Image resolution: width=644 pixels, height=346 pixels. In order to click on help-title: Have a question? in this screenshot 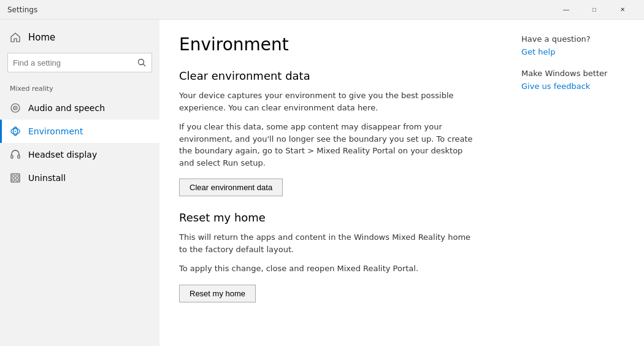, I will do `click(577, 39)`.